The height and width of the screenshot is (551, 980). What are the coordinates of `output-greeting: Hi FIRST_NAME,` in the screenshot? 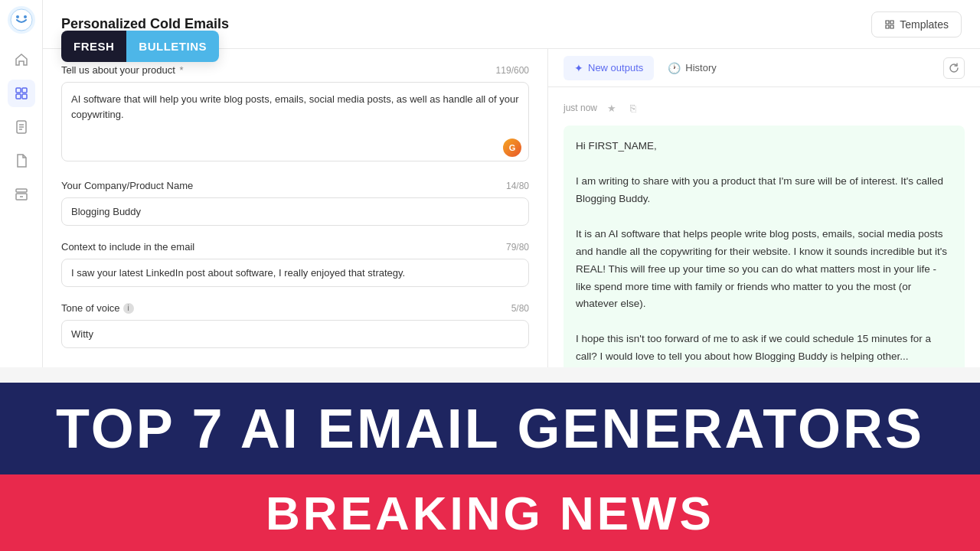 It's located at (764, 147).